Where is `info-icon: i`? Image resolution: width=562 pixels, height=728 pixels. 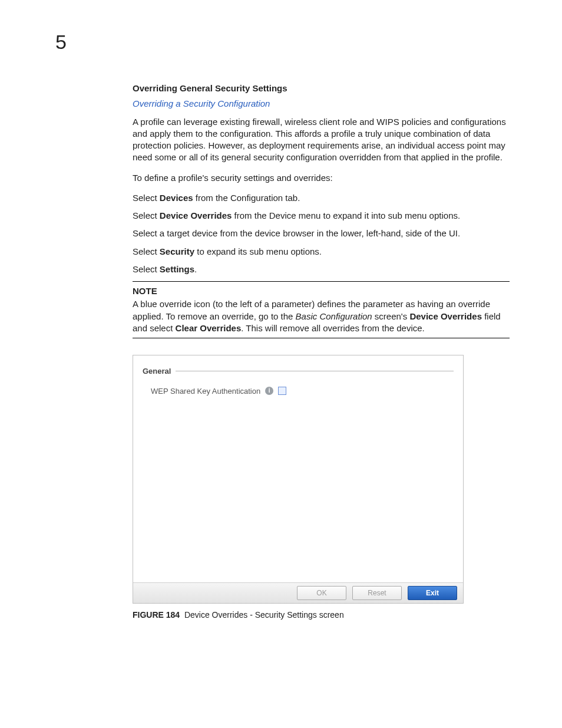
info-icon: i is located at coordinates (269, 391).